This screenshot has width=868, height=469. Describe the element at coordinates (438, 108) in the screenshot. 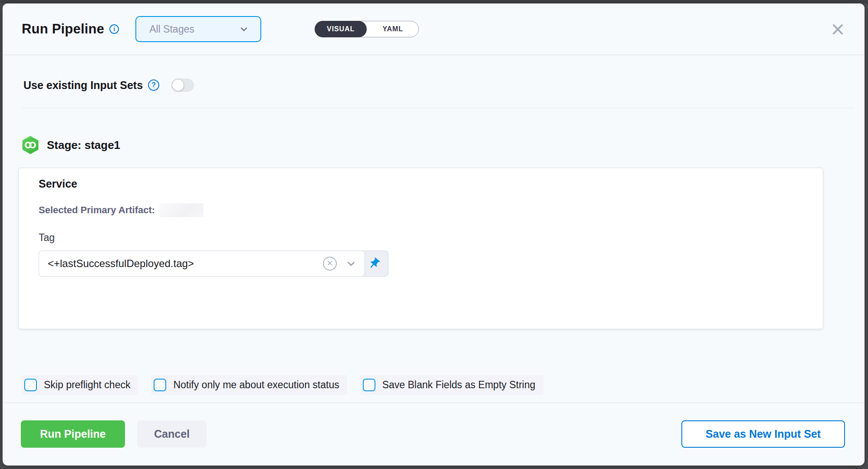

I see `section-divider` at that location.